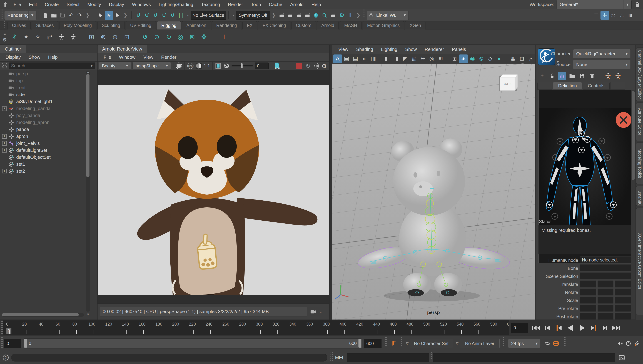  What do you see at coordinates (640, 122) in the screenshot?
I see `sidebar-tab-attribute-editor: Attribute Editor` at bounding box center [640, 122].